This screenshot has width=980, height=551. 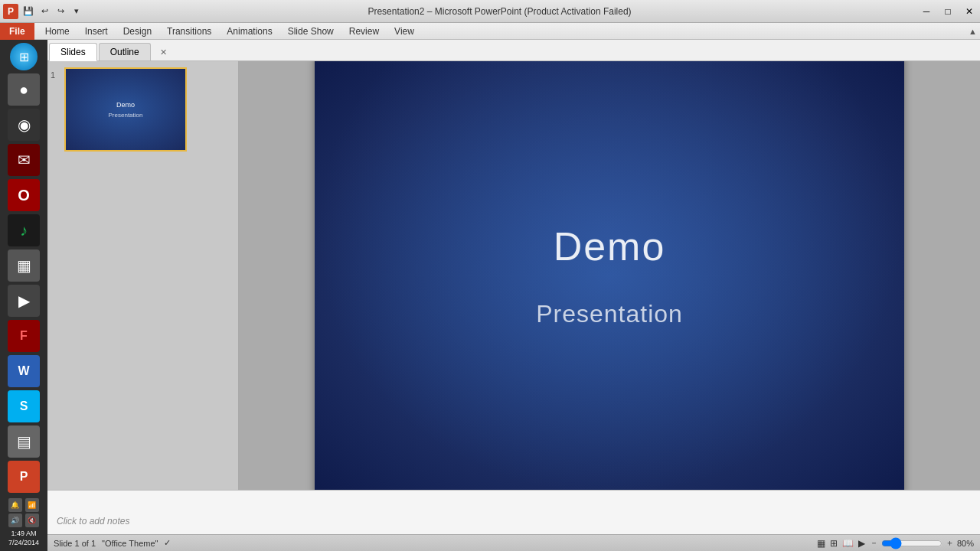 What do you see at coordinates (24, 57) in the screenshot?
I see `taskbar-windows-start: ⊞` at bounding box center [24, 57].